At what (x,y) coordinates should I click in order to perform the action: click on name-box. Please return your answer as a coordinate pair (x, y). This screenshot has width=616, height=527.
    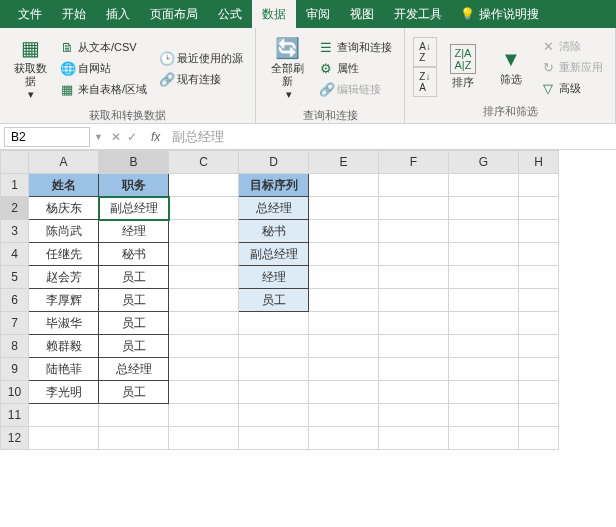
    Looking at the image, I should click on (47, 137).